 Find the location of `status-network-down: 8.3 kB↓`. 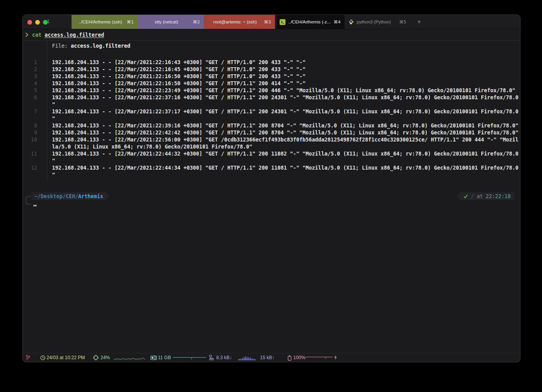

status-network-down: 8.3 kB↓ is located at coordinates (224, 358).